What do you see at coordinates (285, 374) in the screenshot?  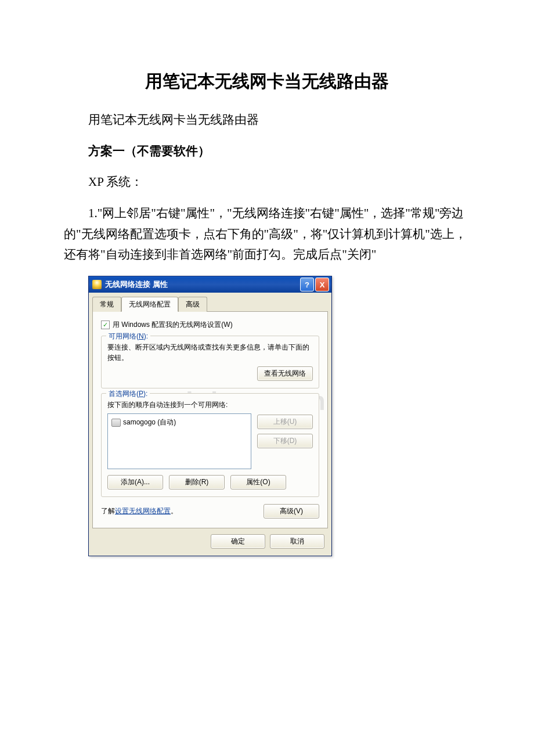 I see `view-wireless-button: 查看无线网络` at bounding box center [285, 374].